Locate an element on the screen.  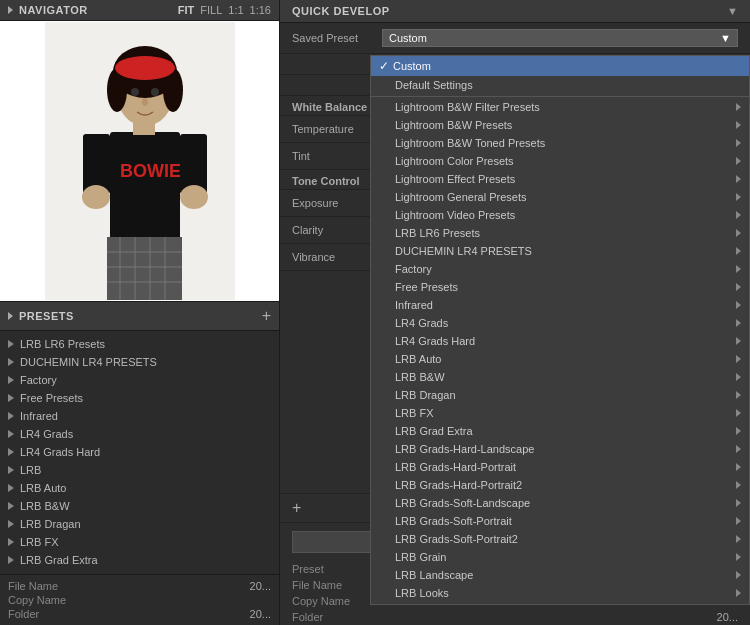
presets-list: LRB LR6 Presets DUCHEMIN LR4 PRESETS Fac… is located at coordinates (140, 452).